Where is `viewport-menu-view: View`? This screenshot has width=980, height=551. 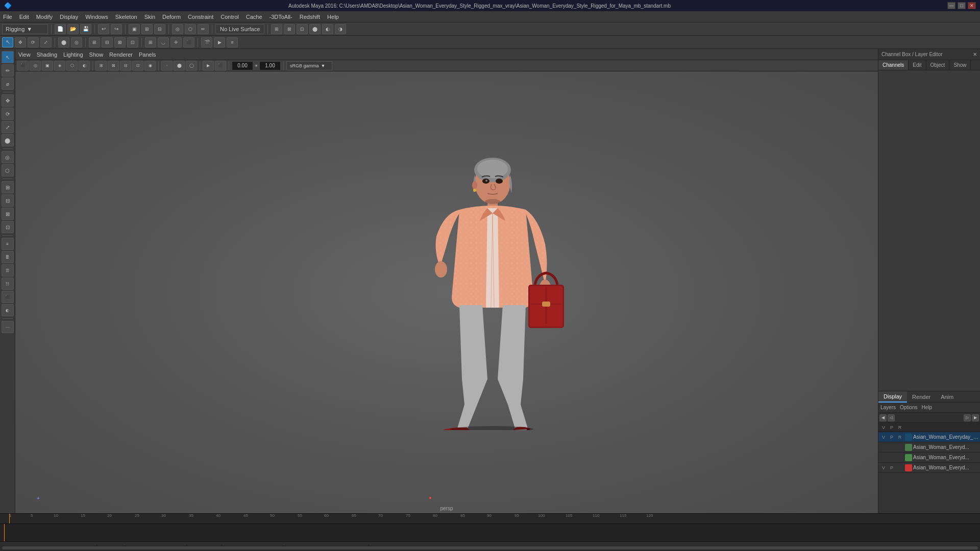
viewport-menu-view: View is located at coordinates (24, 55).